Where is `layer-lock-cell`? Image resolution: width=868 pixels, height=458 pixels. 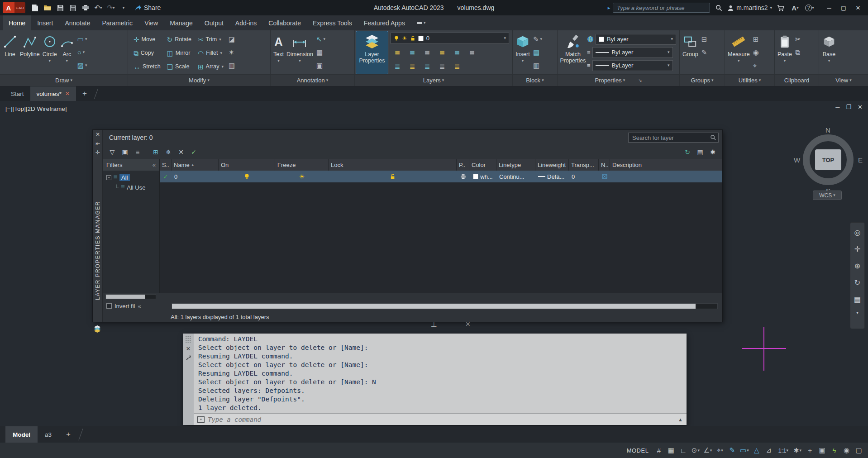 layer-lock-cell is located at coordinates (393, 177).